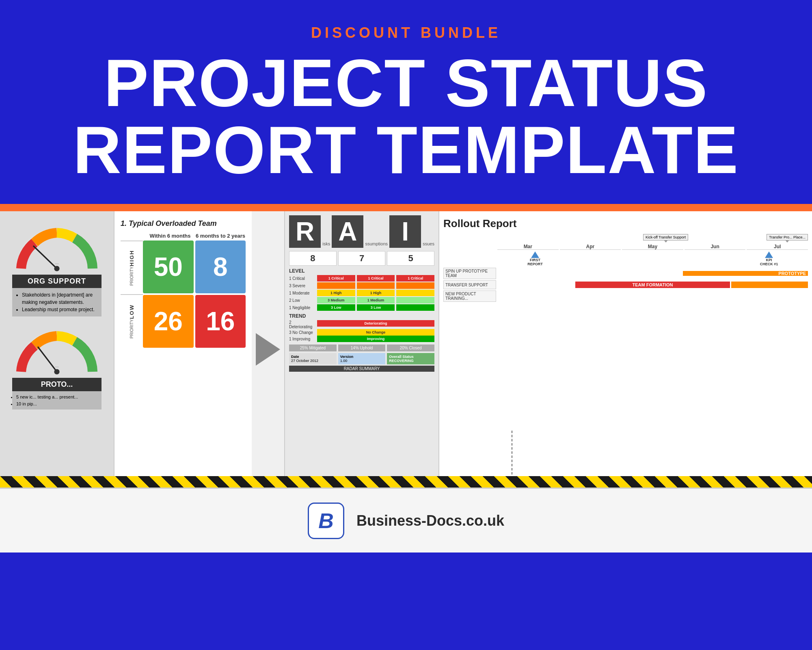 The image size is (812, 650). I want to click on gauge1-svg: ..., so click(57, 246).